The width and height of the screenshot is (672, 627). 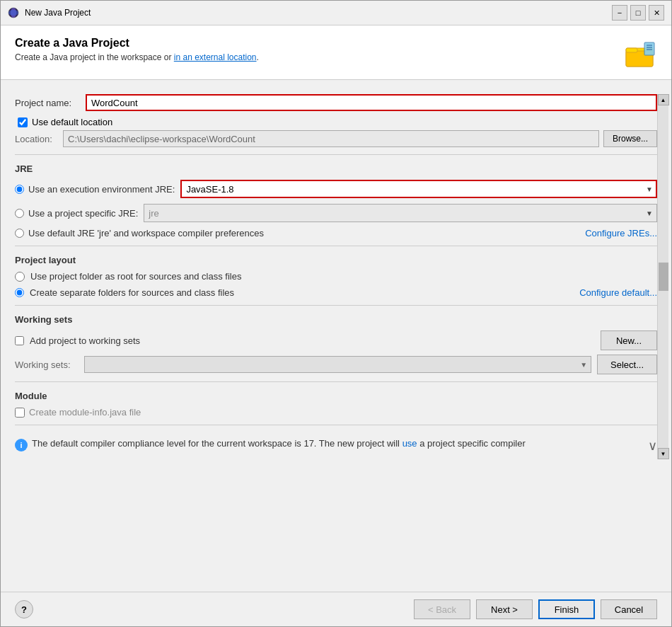 I want to click on layout-option1-radio, so click(x=20, y=277).